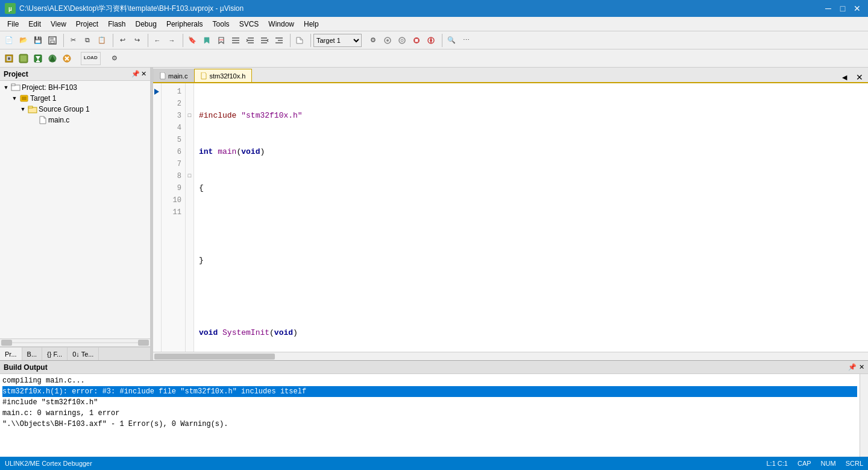 The height and width of the screenshot is (470, 868). I want to click on tb-open-file, so click(300, 40).